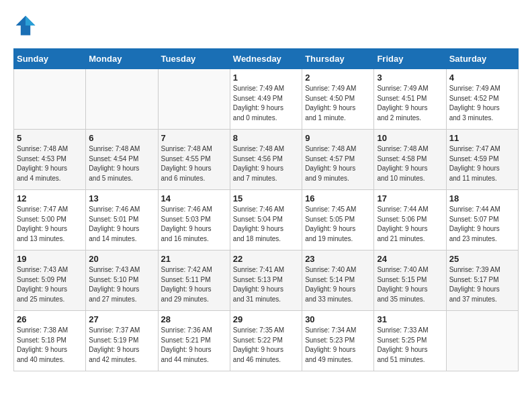  I want to click on day-number: 10, so click(410, 138).